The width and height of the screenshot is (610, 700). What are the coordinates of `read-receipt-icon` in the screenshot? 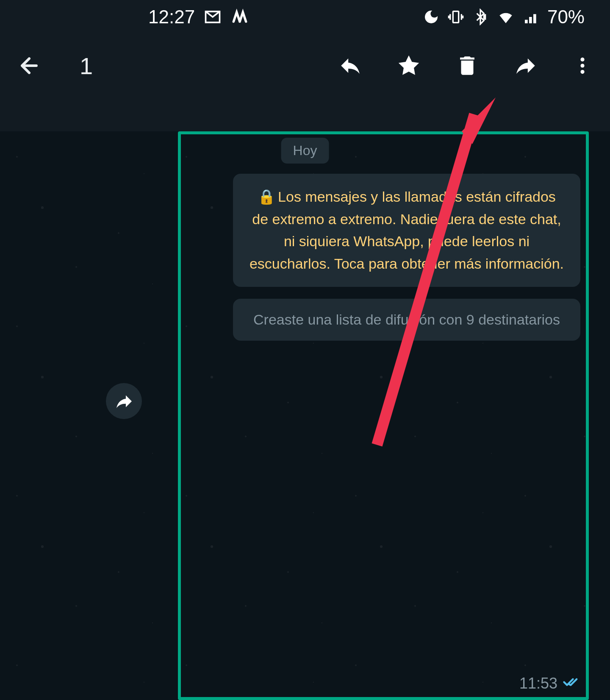 It's located at (571, 683).